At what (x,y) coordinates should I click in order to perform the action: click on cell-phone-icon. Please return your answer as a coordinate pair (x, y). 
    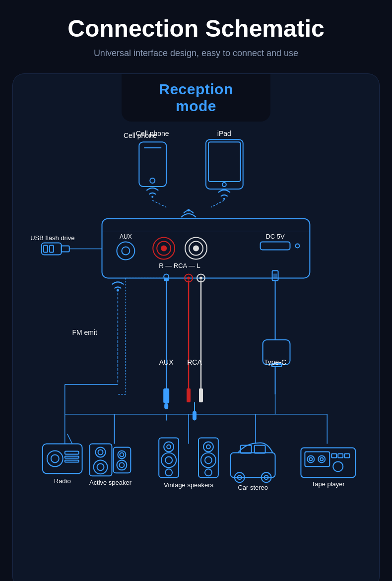
    Looking at the image, I should click on (153, 170).